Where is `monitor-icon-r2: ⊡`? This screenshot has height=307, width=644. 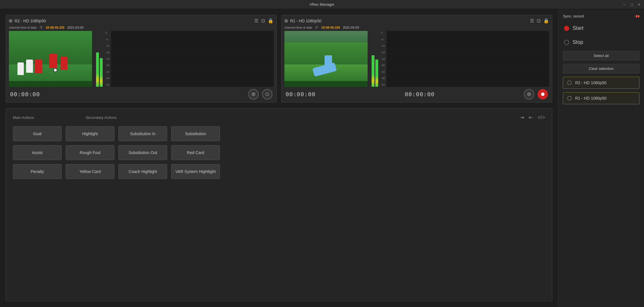
monitor-icon-r2: ⊡ is located at coordinates (263, 21).